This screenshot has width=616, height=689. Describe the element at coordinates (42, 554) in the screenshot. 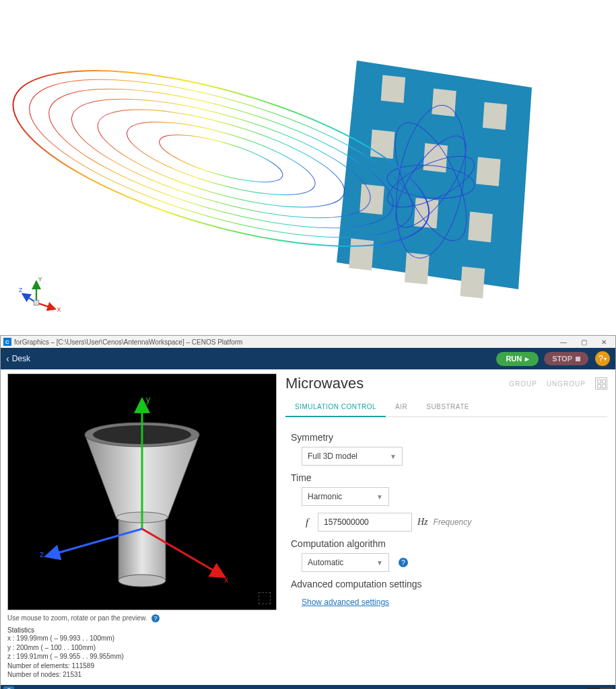

I see `svg-text: z` at that location.